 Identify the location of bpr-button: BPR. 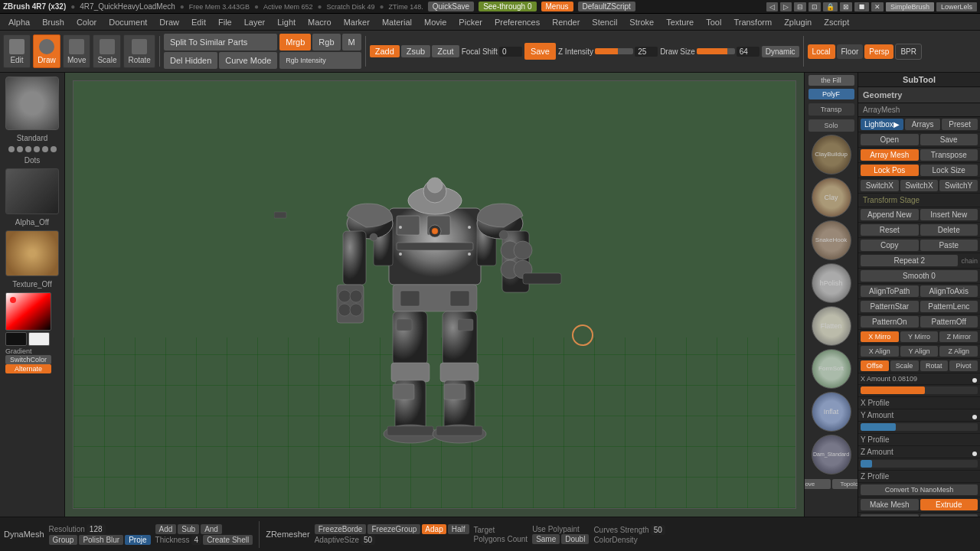
(908, 52).